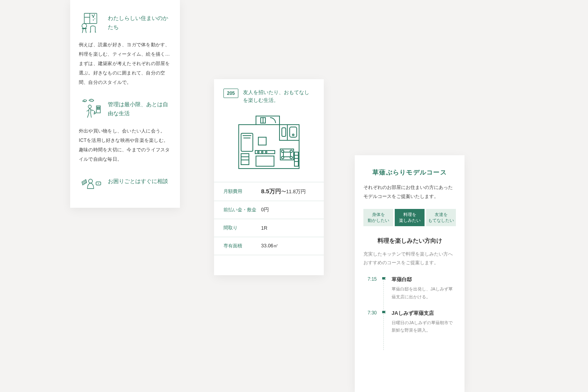  What do you see at coordinates (424, 293) in the screenshot?
I see `step-desc: 草薙白邸を出発し、JAしみず草薙支店に出かける。` at bounding box center [424, 293].